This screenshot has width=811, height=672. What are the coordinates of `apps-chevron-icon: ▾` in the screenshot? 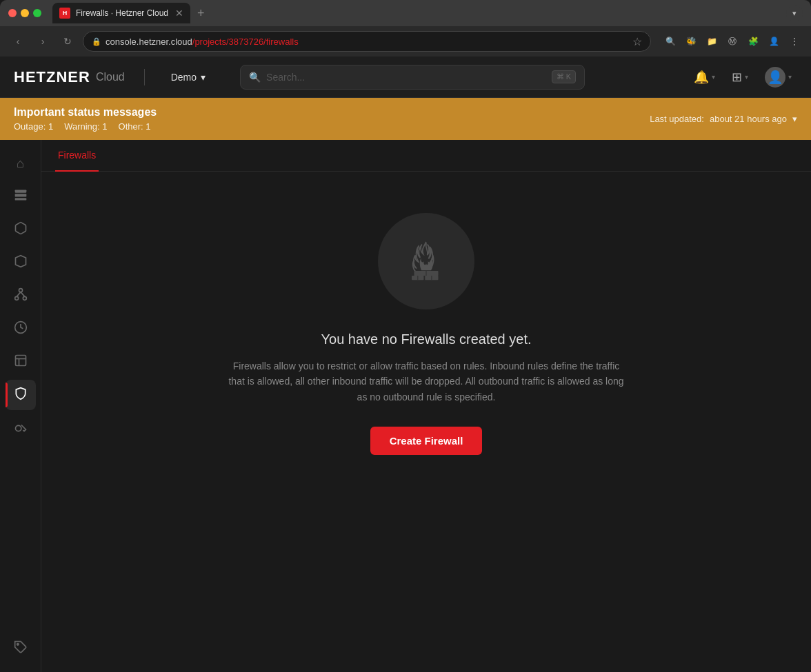 It's located at (746, 77).